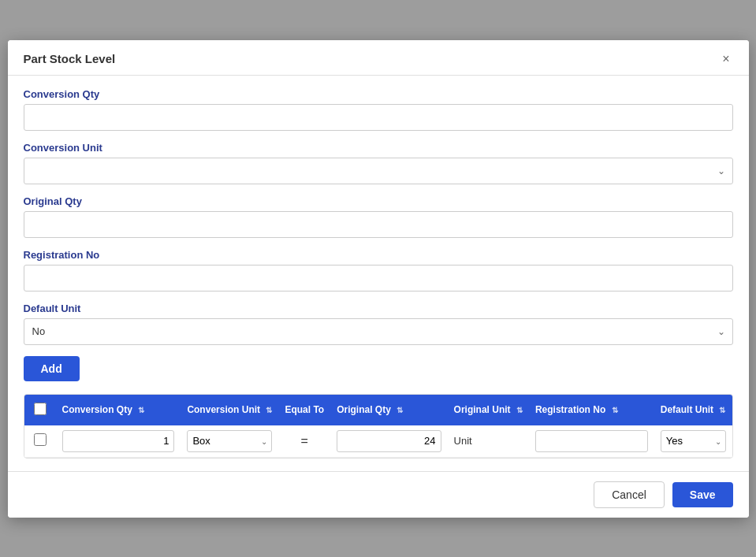 The image size is (756, 557). What do you see at coordinates (40, 409) in the screenshot?
I see `select-all-checkbox` at bounding box center [40, 409].